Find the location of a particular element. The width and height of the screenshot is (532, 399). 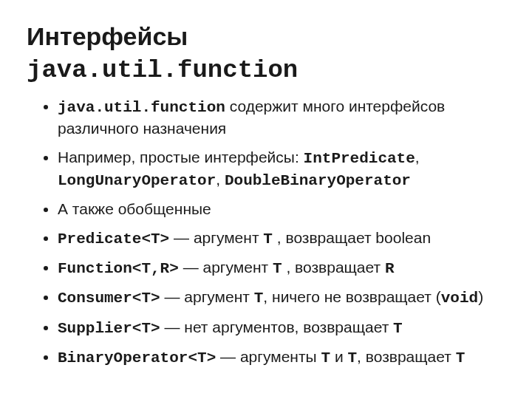

list-item: Supplier<T> — нет аргументов, возвращает… is located at coordinates (282, 328).